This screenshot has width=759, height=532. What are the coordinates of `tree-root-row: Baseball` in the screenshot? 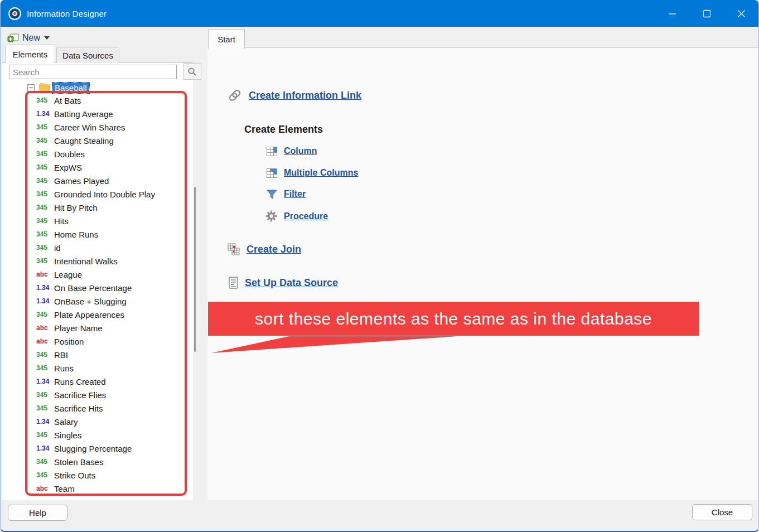 It's located at (46, 88).